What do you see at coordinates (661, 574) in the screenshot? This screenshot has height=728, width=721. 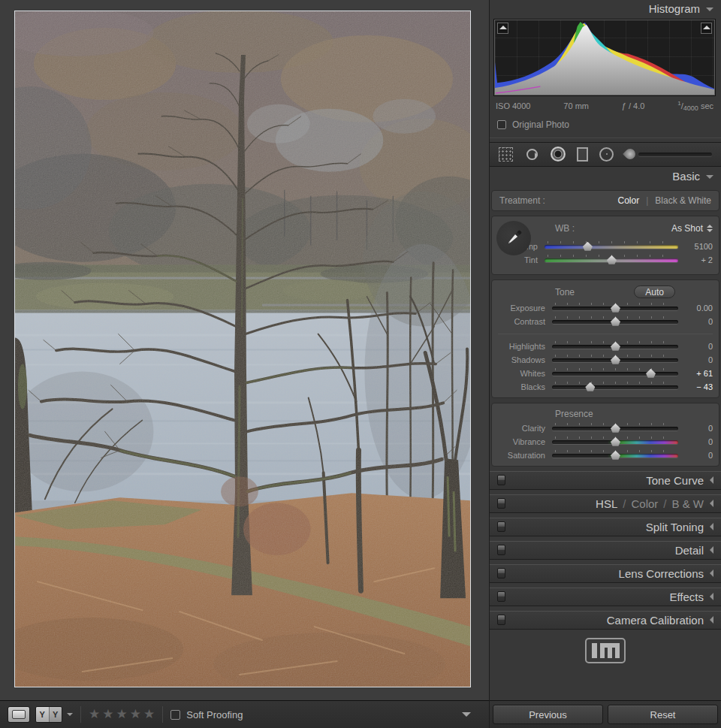 I see `lens-corrections-title: Lens Corrections` at bounding box center [661, 574].